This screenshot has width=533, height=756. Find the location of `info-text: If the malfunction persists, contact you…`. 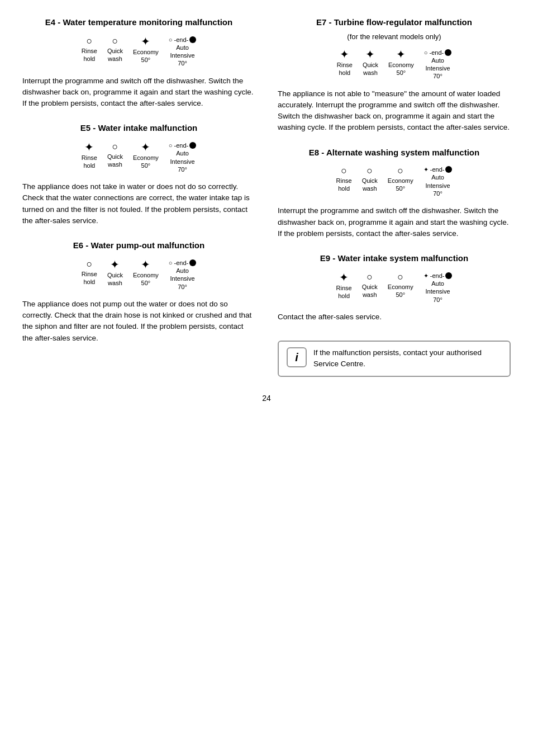

info-text: If the malfunction persists, contact you… is located at coordinates (408, 359).